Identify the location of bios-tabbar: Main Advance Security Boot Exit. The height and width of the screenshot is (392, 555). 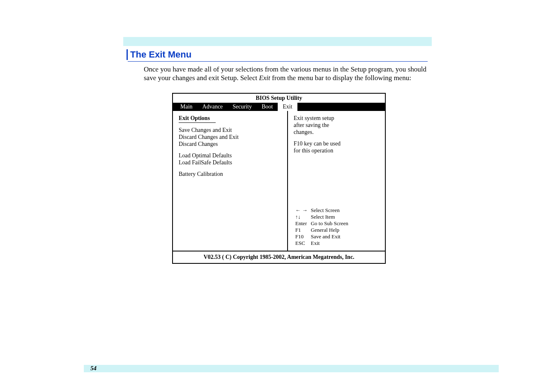
(279, 107).